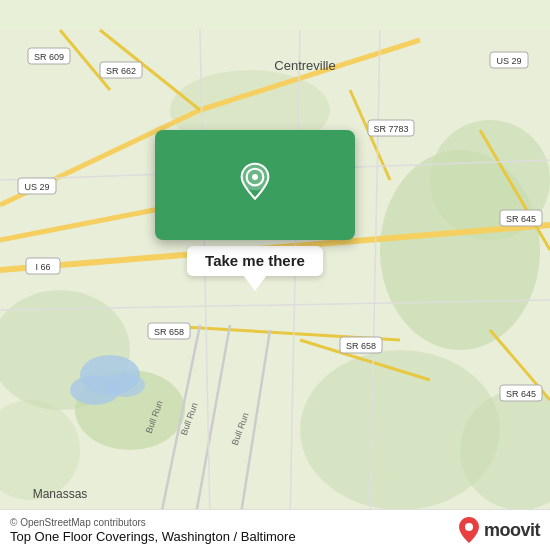  Describe the element at coordinates (153, 536) in the screenshot. I see `place-name: Top One Floor Coverings, Washington / Ba…` at that location.